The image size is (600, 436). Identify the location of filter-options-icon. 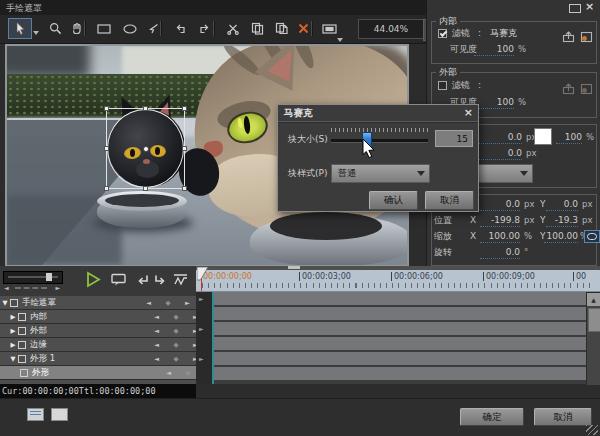
(586, 86).